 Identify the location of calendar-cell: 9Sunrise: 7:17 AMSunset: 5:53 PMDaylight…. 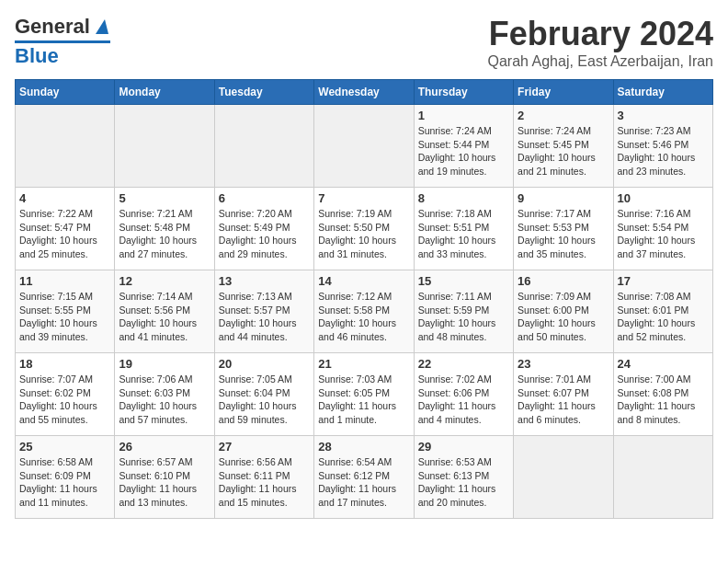
(563, 229).